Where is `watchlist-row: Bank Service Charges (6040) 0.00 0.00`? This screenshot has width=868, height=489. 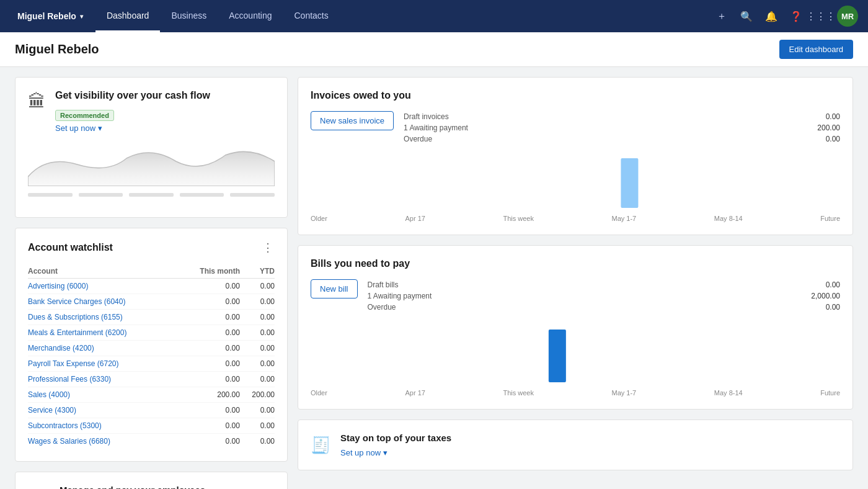 watchlist-row: Bank Service Charges (6040) 0.00 0.00 is located at coordinates (151, 302).